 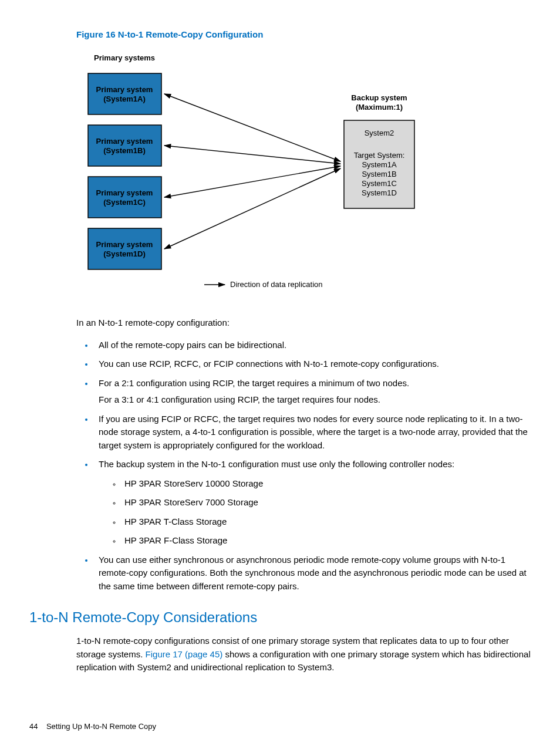 What do you see at coordinates (303, 654) in the screenshot?
I see `section-paragraph: 1-to-N remote-copy configurations consis…` at bounding box center [303, 654].